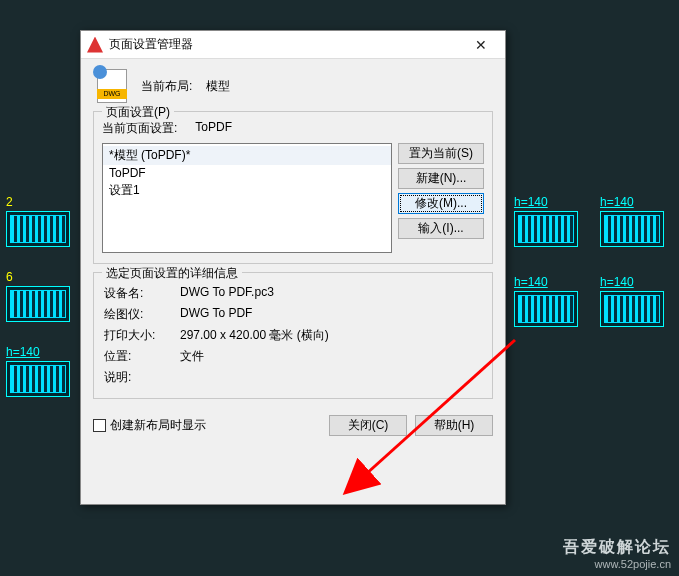 The height and width of the screenshot is (576, 679). I want to click on bg-label: 6, so click(38, 277).